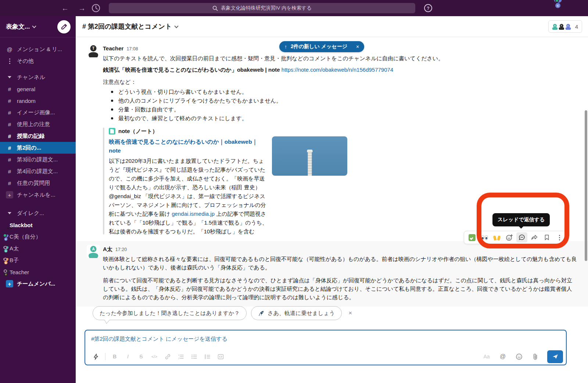  What do you see at coordinates (332, 274) in the screenshot?
I see `message-a-ta: A A太 17:20 映画体験として総称される様々な要素には、回復可能であるもの…` at bounding box center [332, 274].